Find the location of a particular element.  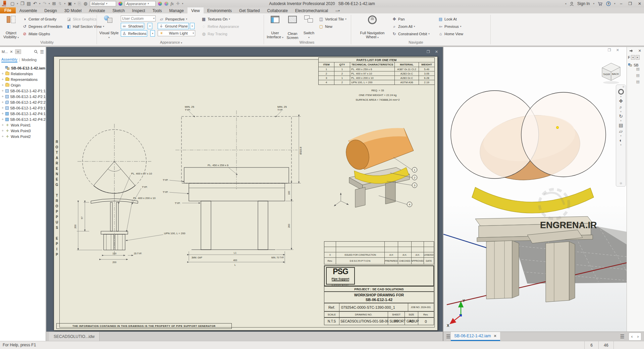

degrees-of-freedom-button: ↺Degrees of Freedom is located at coordinates (42, 27).